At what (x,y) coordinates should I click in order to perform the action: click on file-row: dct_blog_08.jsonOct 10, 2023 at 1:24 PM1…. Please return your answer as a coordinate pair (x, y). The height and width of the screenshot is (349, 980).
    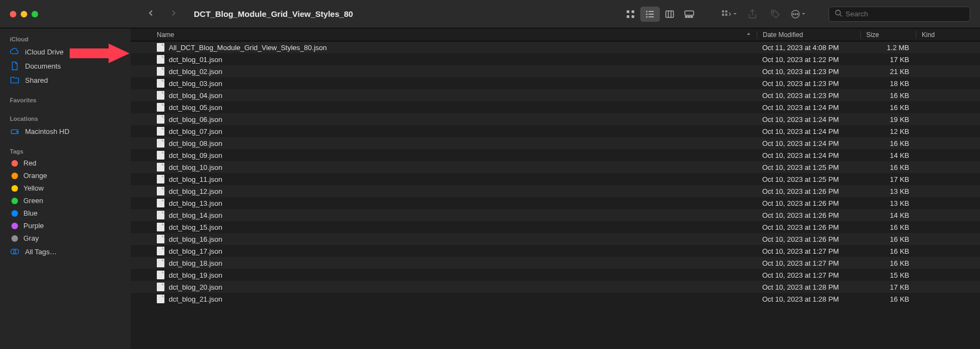
    Looking at the image, I should click on (555, 143).